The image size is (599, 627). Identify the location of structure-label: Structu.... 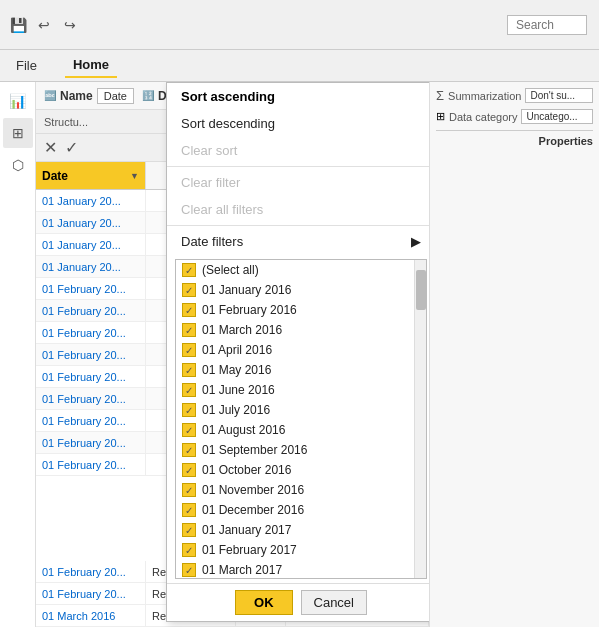
(66, 122).